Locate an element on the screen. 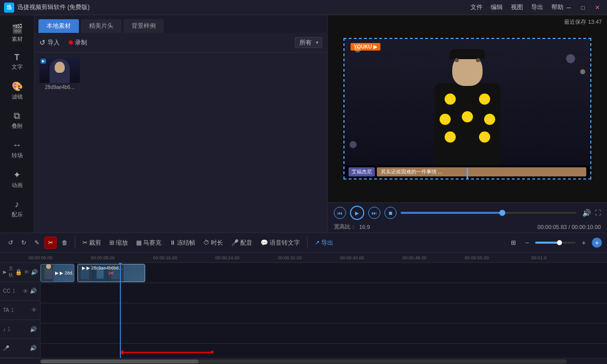 The height and width of the screenshot is (364, 607). clip-1: ▶ ▶ 28d... is located at coordinates (58, 273).